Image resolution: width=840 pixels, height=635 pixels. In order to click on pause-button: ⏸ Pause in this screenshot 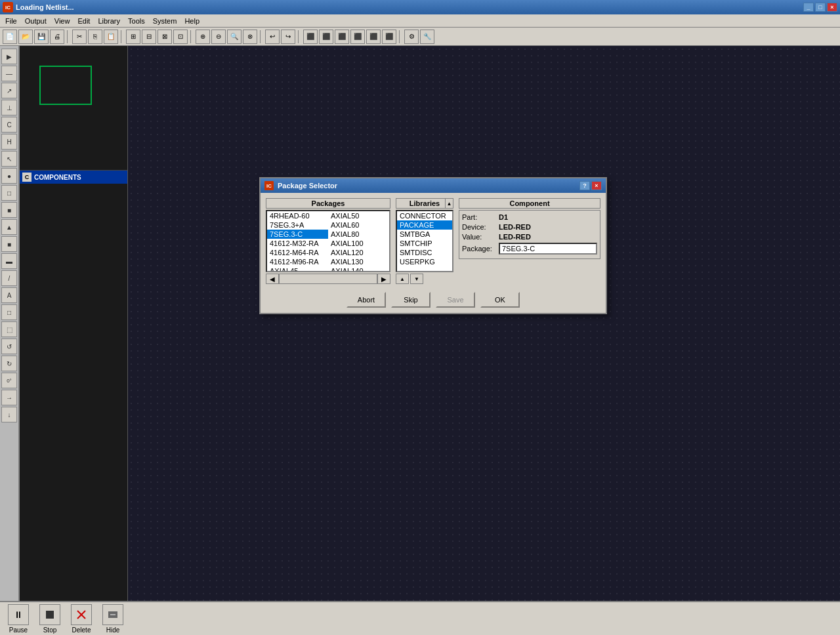, I will do `click(18, 619)`.